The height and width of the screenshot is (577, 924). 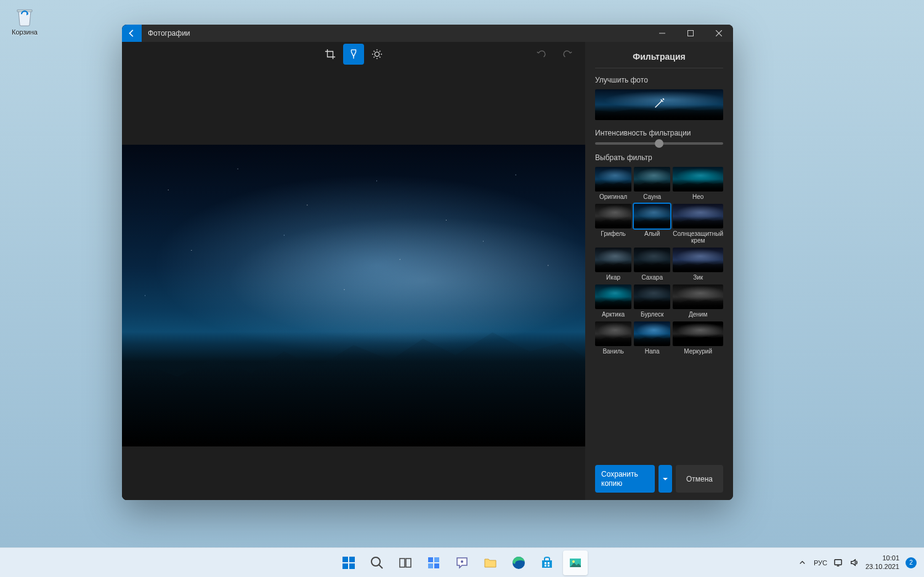 I want to click on back-button, so click(x=132, y=33).